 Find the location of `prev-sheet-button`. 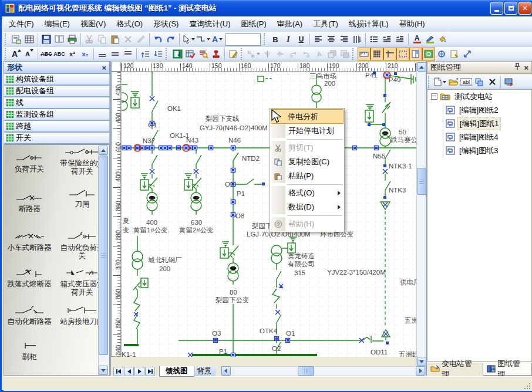

prev-sheet-button is located at coordinates (129, 371).